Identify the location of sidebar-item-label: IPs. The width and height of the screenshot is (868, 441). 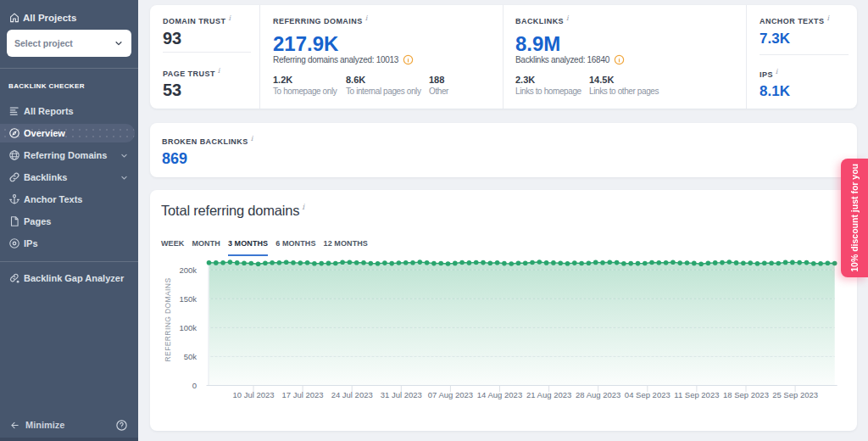
(31, 243).